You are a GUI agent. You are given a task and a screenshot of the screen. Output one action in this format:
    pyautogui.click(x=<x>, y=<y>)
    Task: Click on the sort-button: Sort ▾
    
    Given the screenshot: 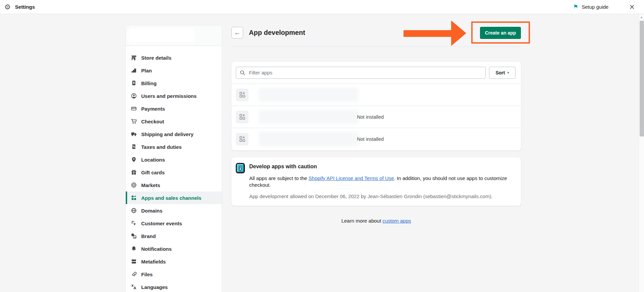 What is the action you would take?
    pyautogui.click(x=502, y=73)
    